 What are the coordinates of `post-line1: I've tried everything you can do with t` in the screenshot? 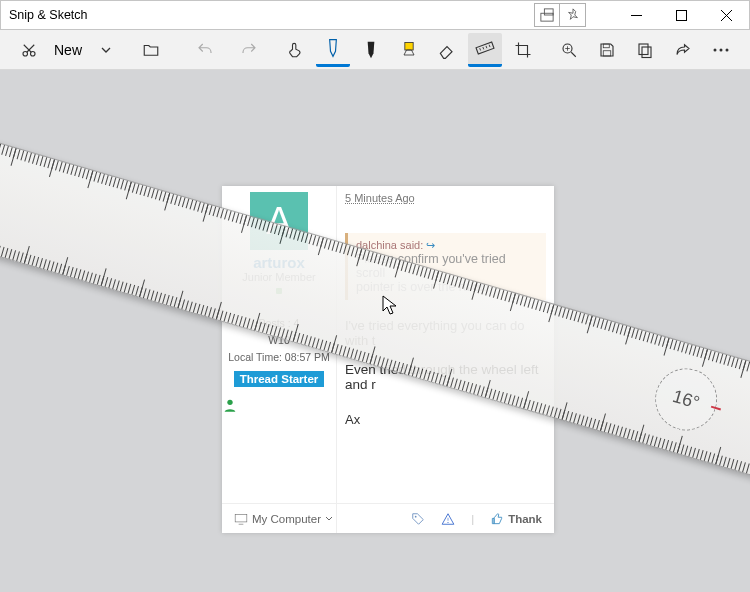 It's located at (446, 333).